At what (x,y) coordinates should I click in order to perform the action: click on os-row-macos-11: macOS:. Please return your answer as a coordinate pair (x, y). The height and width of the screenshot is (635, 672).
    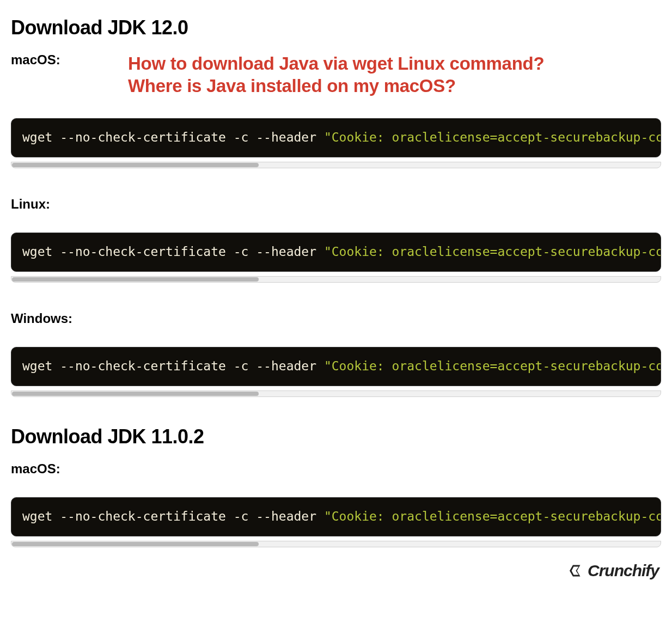
    Looking at the image, I should click on (336, 469).